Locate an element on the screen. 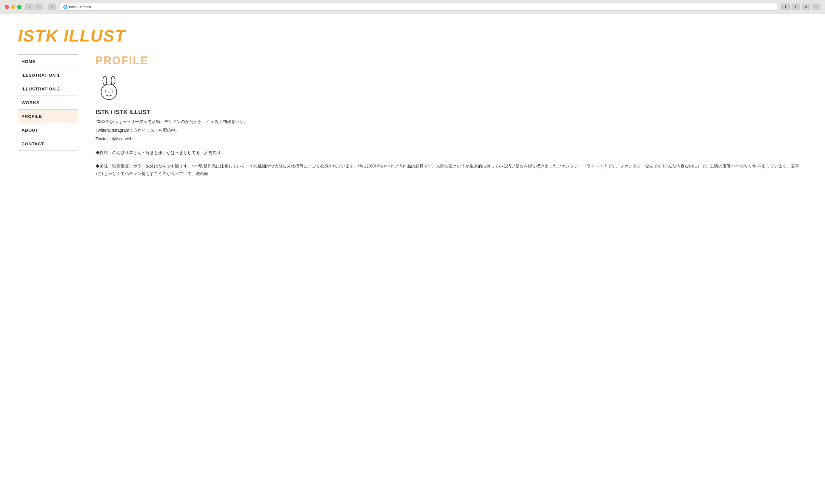 The height and width of the screenshot is (504, 825). forward-button: › is located at coordinates (39, 7).